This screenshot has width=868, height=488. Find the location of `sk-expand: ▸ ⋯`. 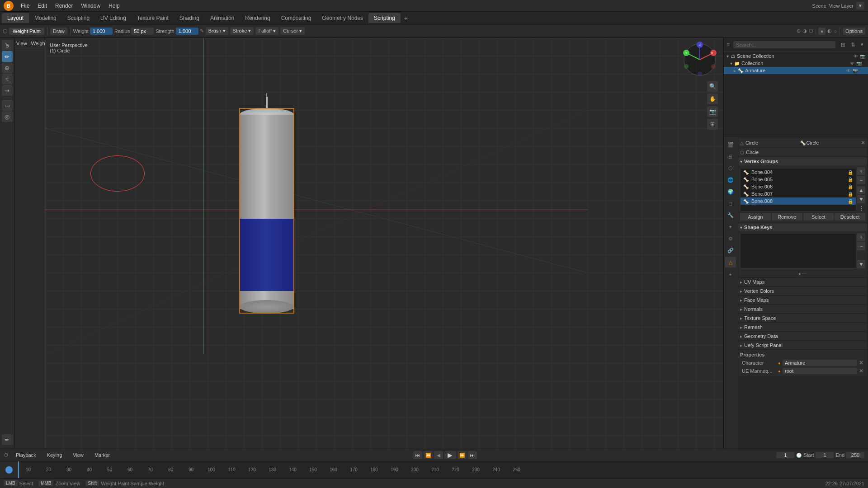

sk-expand: ▸ ⋯ is located at coordinates (803, 274).